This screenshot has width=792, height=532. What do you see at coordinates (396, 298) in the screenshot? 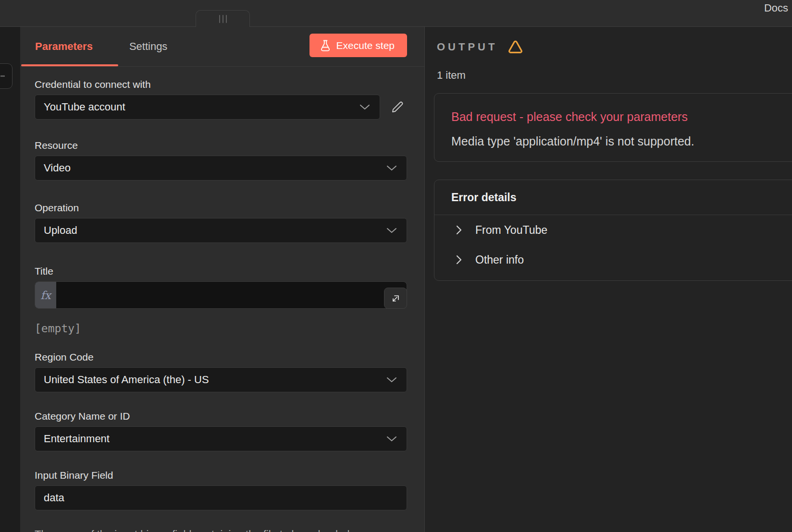
I see `open-expression-editor-button` at bounding box center [396, 298].